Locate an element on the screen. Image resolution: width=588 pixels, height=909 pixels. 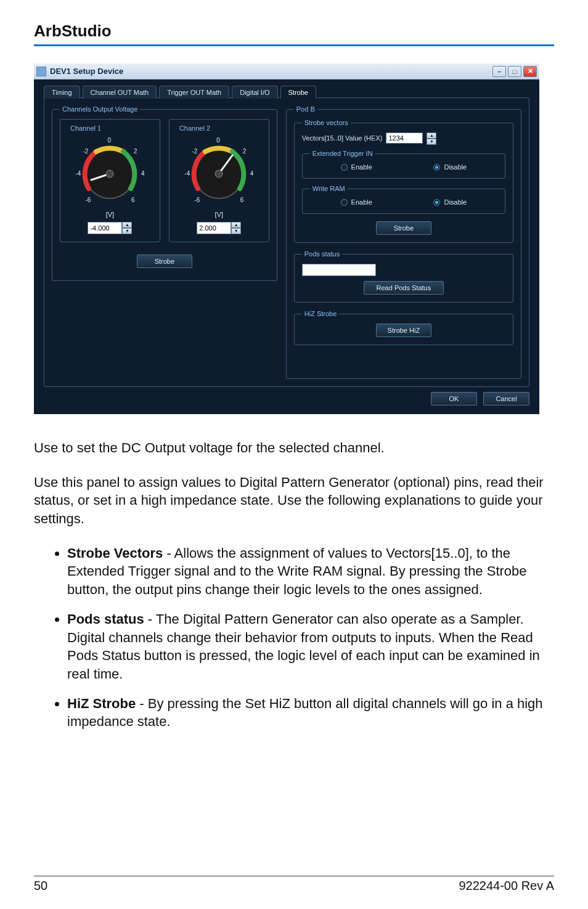
channel2-spin-up: ▲ is located at coordinates (236, 225).